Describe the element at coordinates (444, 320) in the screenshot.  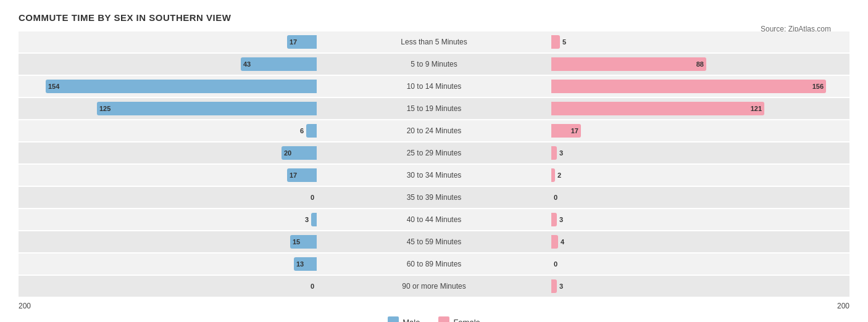
I see `legend-female-box` at that location.